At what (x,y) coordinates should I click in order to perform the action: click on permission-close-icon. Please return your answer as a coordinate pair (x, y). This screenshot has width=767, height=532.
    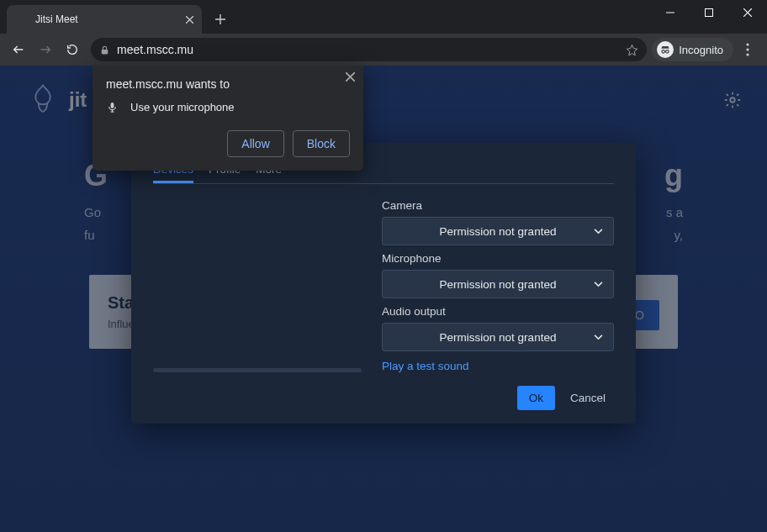
    Looking at the image, I should click on (350, 77).